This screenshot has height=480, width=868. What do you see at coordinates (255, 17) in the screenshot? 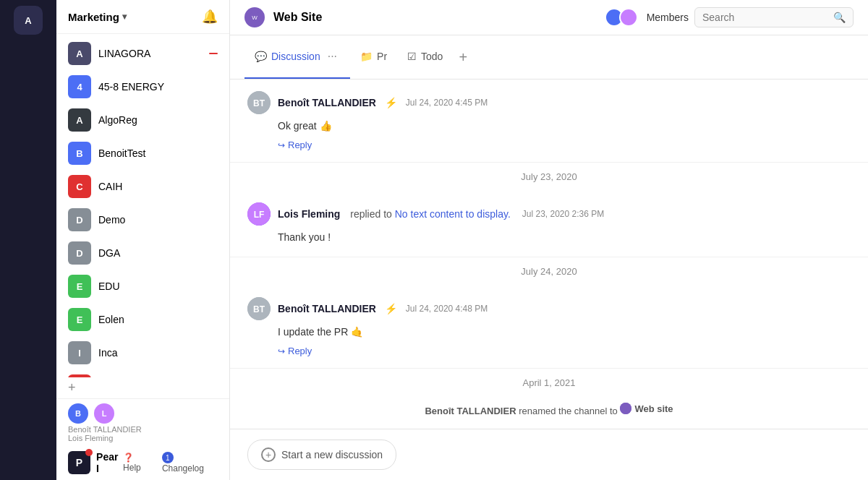
I see `svg-text: W` at bounding box center [255, 17].